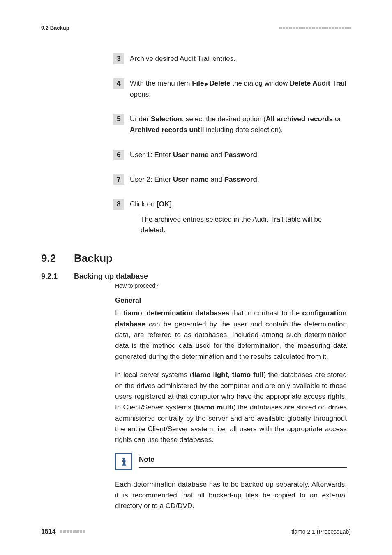  Describe the element at coordinates (132, 313) in the screenshot. I see `product-tiamo: tiamo` at that location.